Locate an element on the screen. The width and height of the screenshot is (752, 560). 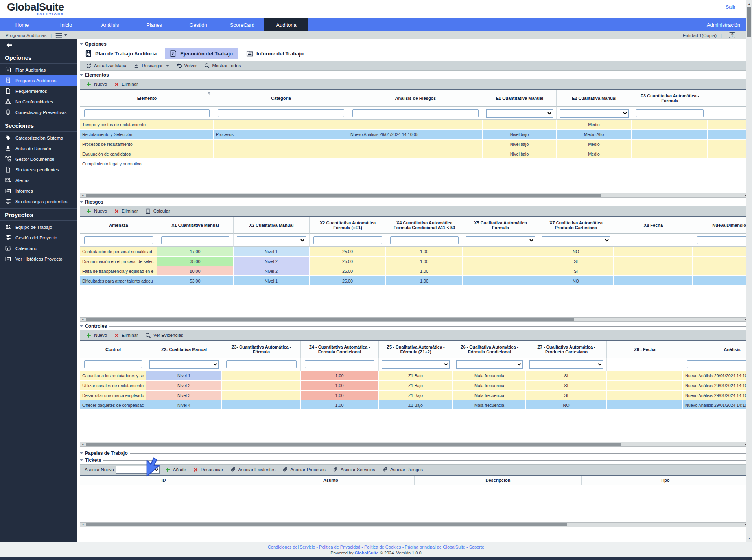
filter-input-analisis-de-riesgos is located at coordinates (415, 113).